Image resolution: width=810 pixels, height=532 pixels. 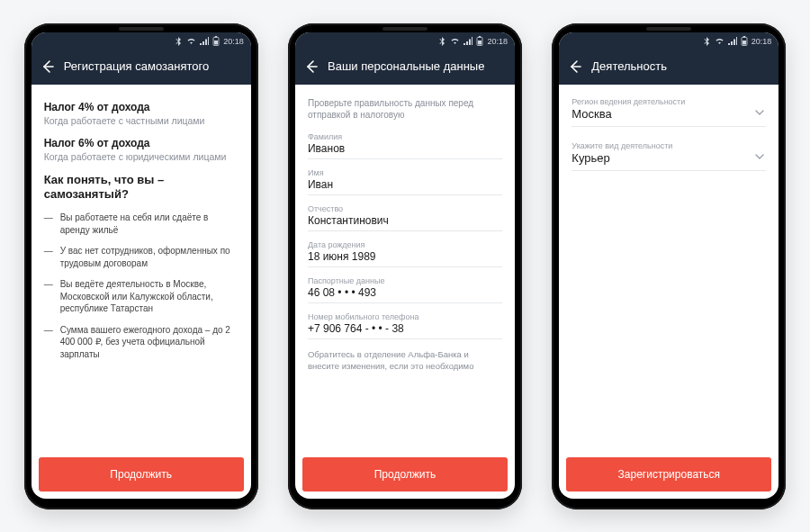 What do you see at coordinates (669, 68) in the screenshot?
I see `app-bar: Деятельность` at bounding box center [669, 68].